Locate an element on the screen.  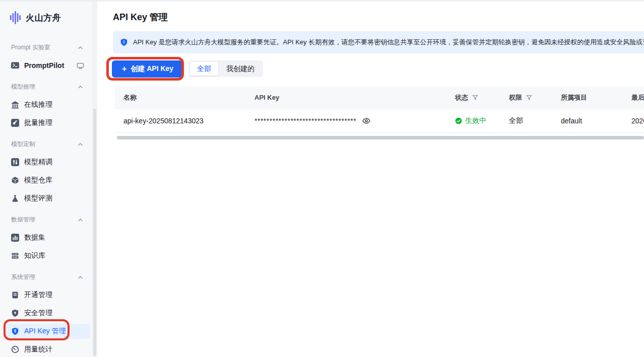
sidebar-group-system-management: 系统管理 is located at coordinates (47, 277).